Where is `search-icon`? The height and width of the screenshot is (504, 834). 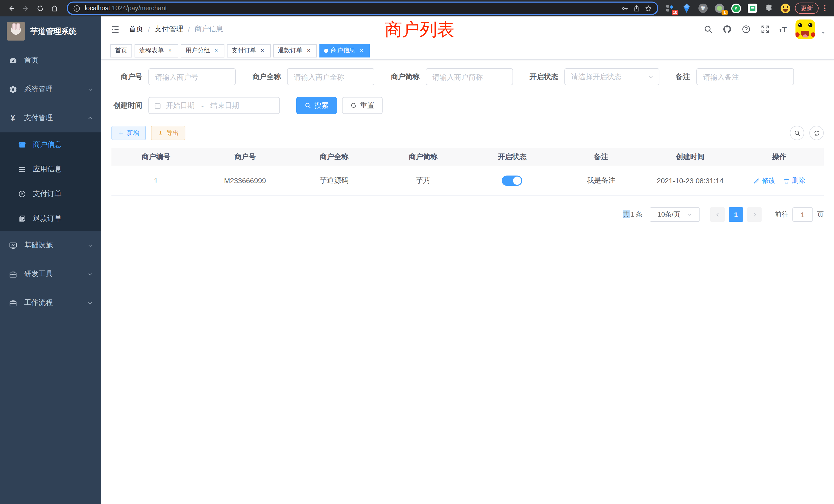 search-icon is located at coordinates (708, 29).